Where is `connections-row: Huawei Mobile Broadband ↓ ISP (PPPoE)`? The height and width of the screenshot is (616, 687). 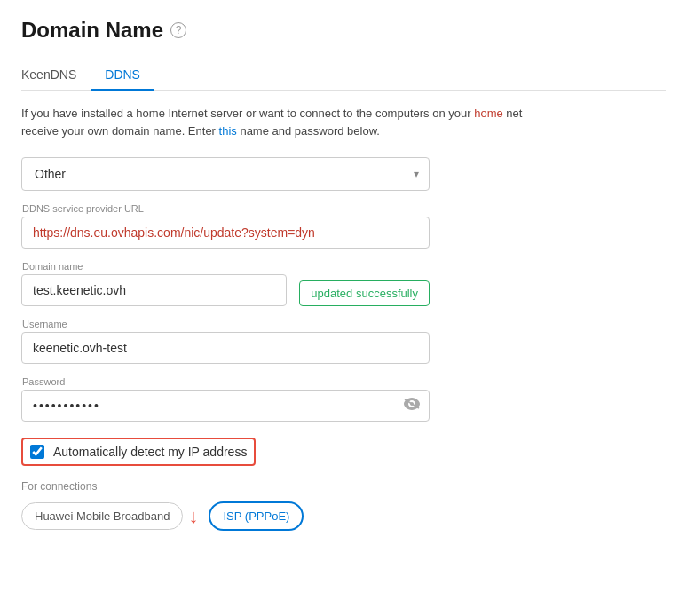 connections-row: Huawei Mobile Broadband ↓ ISP (PPPoE) is located at coordinates (344, 517).